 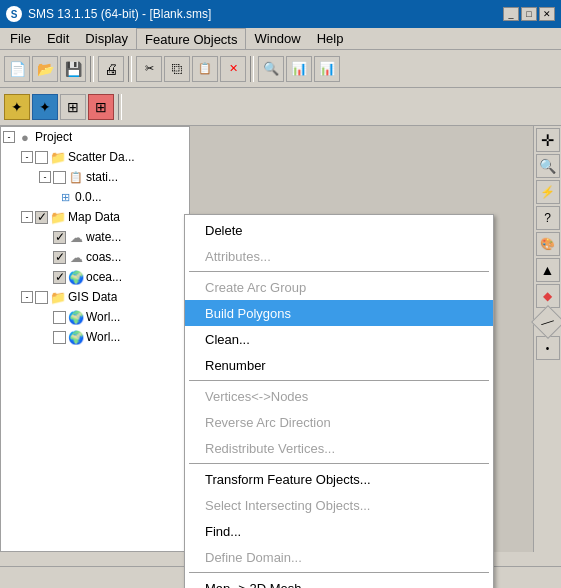 I want to click on stati-icon: 📋, so click(x=76, y=177).